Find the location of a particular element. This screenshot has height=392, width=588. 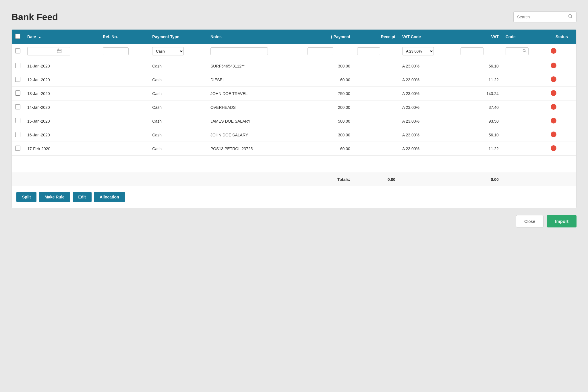

totals-vat-code-spacer is located at coordinates (428, 179).